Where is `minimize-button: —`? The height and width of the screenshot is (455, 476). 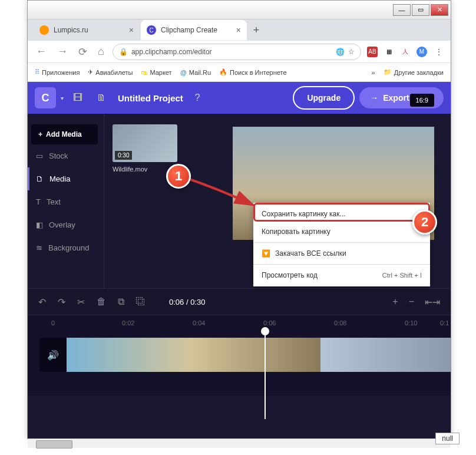 minimize-button: — is located at coordinates (402, 10).